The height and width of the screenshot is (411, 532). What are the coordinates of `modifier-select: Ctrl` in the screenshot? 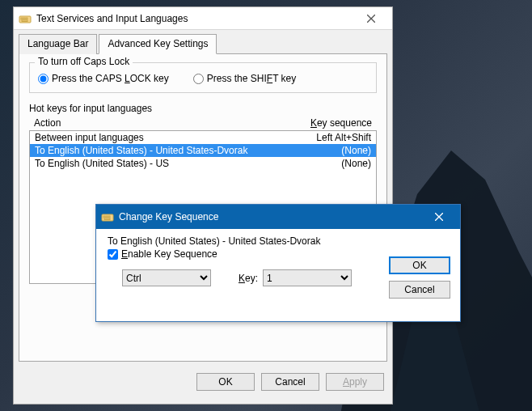 It's located at (167, 278).